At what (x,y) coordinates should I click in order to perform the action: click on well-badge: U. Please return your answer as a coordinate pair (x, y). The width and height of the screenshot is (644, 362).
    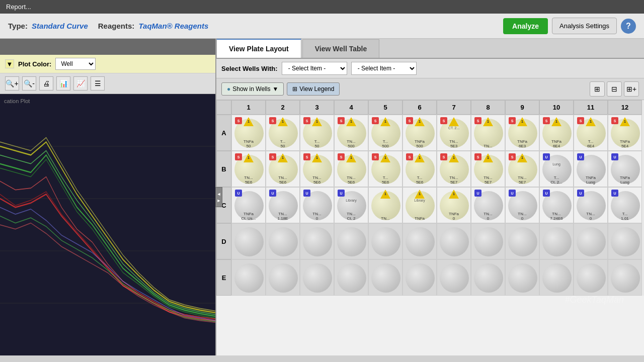
    Looking at the image, I should click on (615, 193).